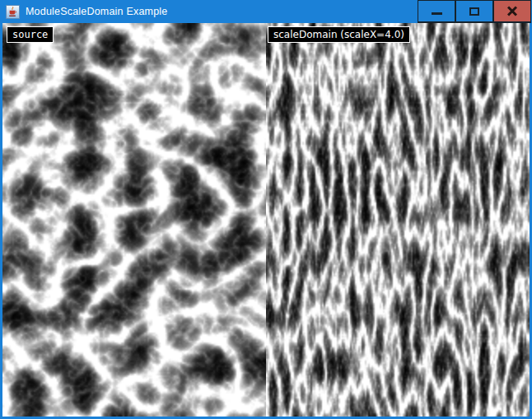  Describe the element at coordinates (13, 12) in the screenshot. I see `java-coffee-cup-icon` at that location.